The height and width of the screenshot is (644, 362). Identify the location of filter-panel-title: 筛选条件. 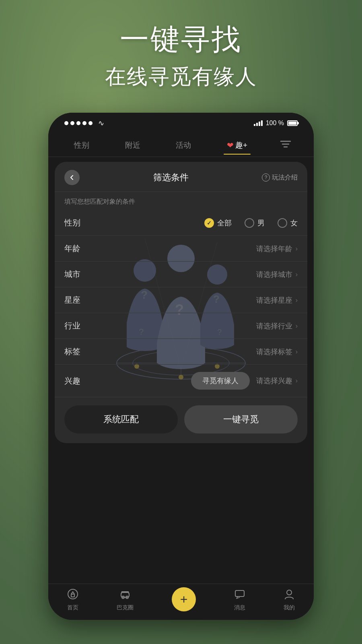
(171, 178).